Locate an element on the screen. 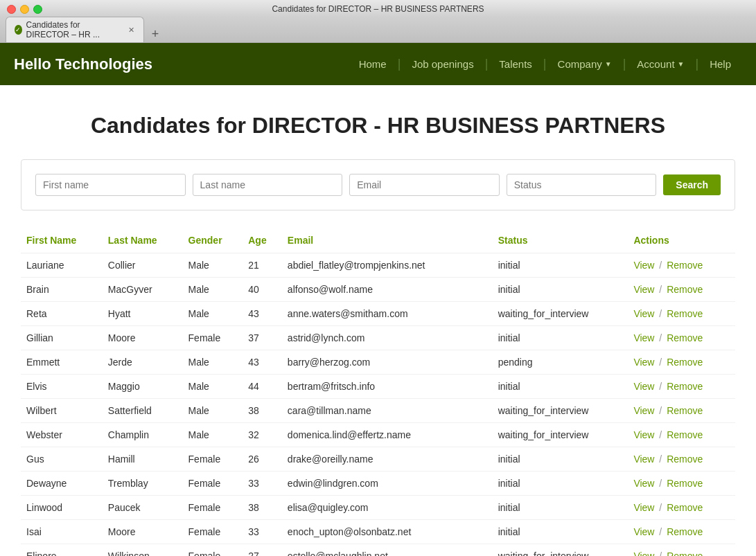 The width and height of the screenshot is (756, 556). cell-age: 32 is located at coordinates (262, 435).